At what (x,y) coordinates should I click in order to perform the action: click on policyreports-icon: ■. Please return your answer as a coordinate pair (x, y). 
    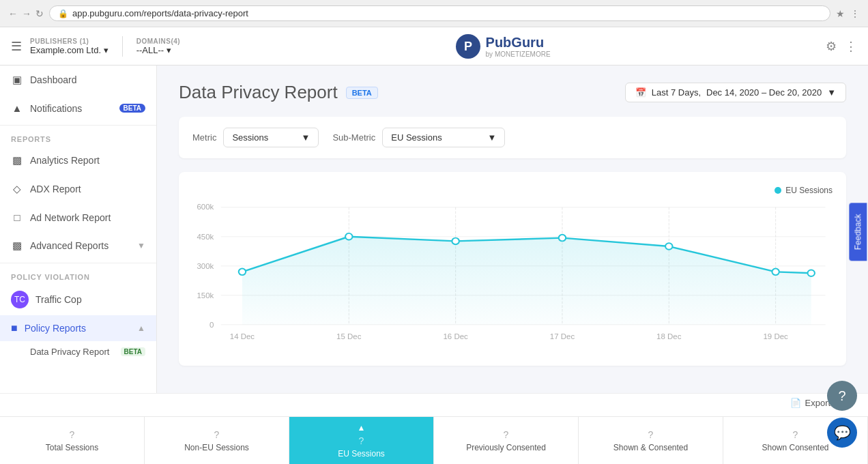
    Looking at the image, I should click on (14, 328).